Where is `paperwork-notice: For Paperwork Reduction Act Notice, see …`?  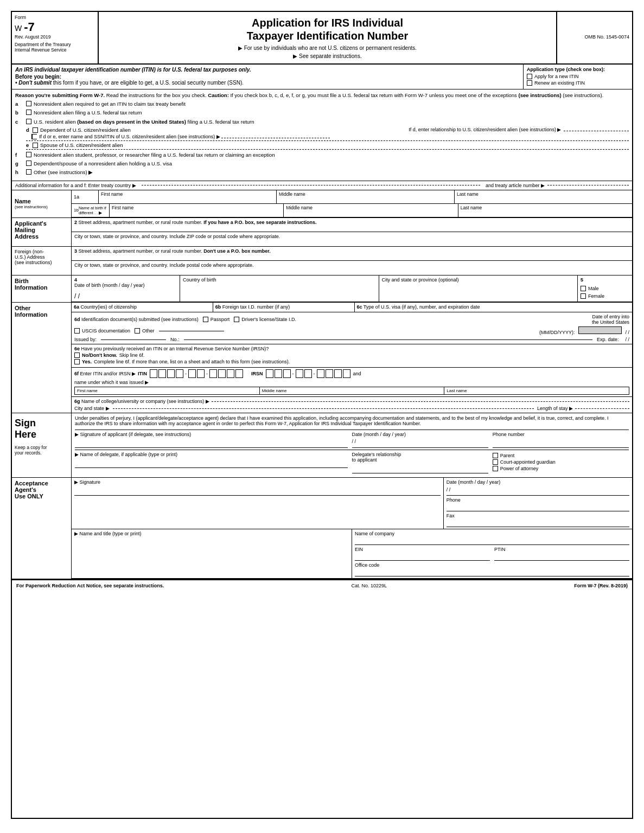 paperwork-notice: For Paperwork Reduction Act Notice, see … is located at coordinates (90, 586).